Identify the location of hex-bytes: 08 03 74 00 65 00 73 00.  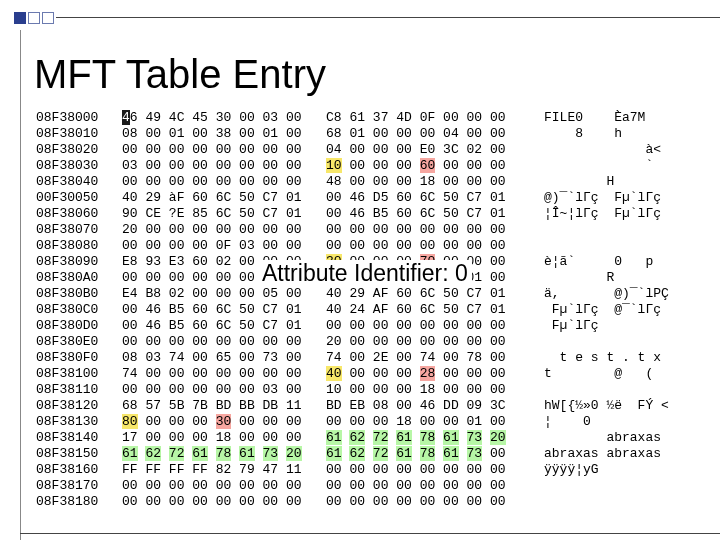
(224, 358).